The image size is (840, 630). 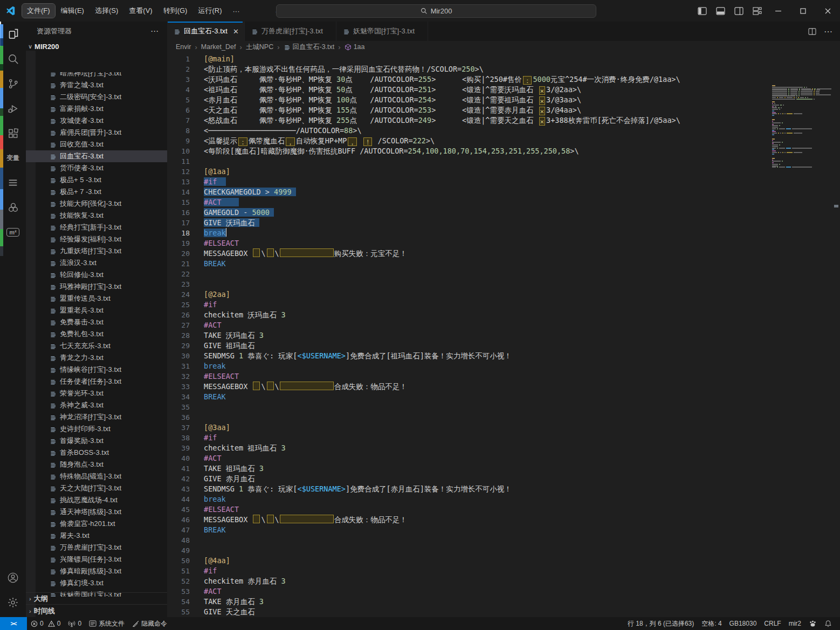 What do you see at coordinates (154, 31) in the screenshot?
I see `explorer-more-icon: ⋯` at bounding box center [154, 31].